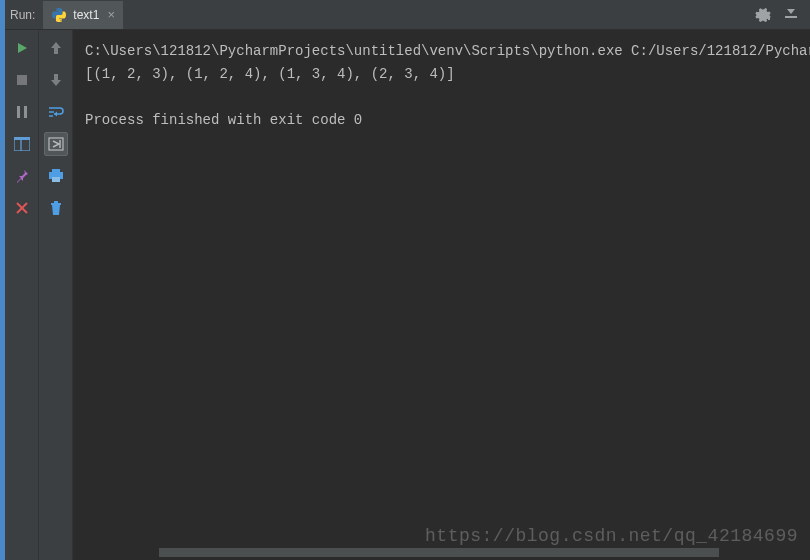 Image resolution: width=810 pixels, height=560 pixels. I want to click on soft-wrap-icon, so click(56, 112).